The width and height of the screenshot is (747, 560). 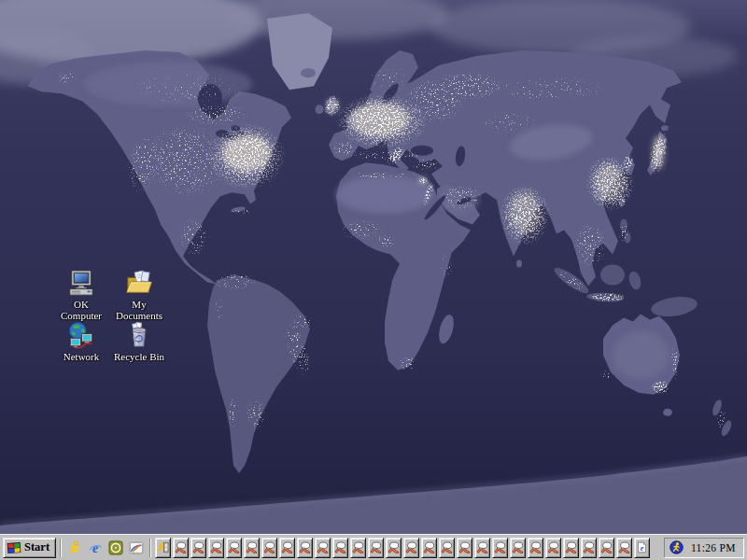 I want to click on internet-explorer-page-icon, so click(x=642, y=547).